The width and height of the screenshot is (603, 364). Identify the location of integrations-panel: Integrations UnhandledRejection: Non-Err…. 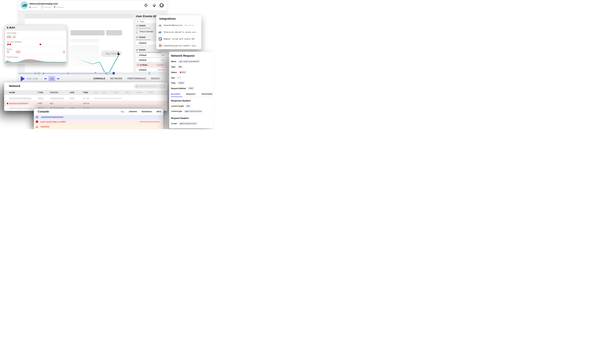
(179, 32).